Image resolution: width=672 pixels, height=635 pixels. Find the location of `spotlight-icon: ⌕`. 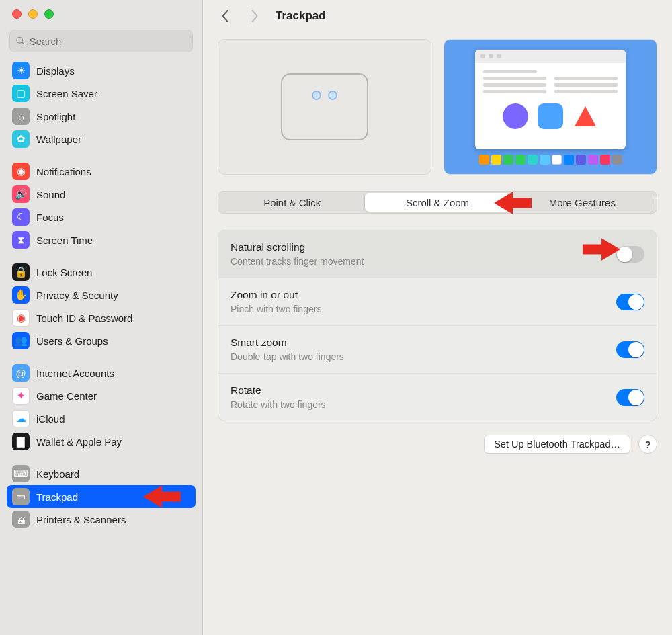

spotlight-icon: ⌕ is located at coordinates (21, 116).